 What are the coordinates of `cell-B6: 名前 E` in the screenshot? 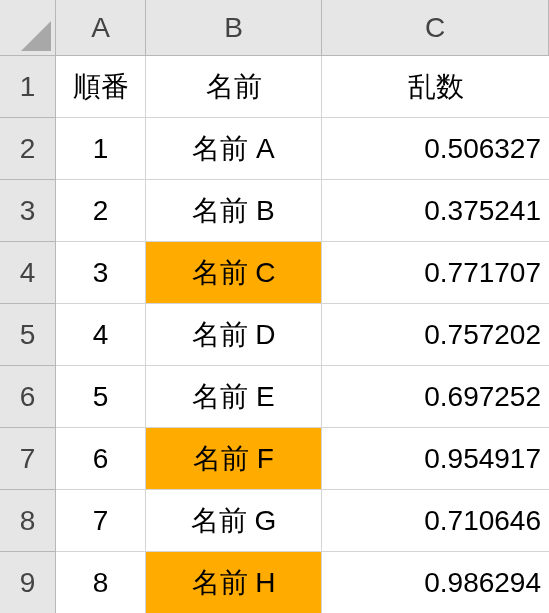 It's located at (234, 397).